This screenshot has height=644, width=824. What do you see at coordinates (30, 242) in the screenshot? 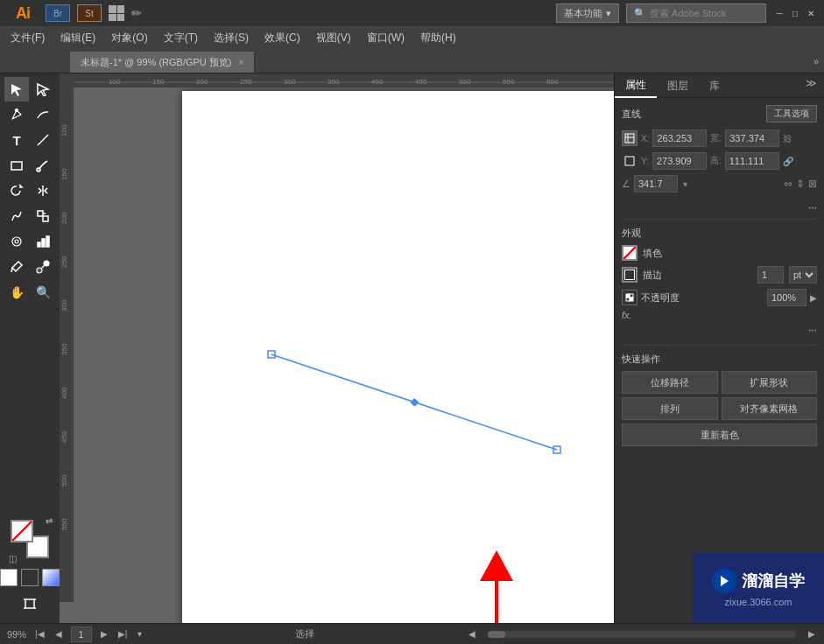
I see `tool-row-graph` at bounding box center [30, 242].